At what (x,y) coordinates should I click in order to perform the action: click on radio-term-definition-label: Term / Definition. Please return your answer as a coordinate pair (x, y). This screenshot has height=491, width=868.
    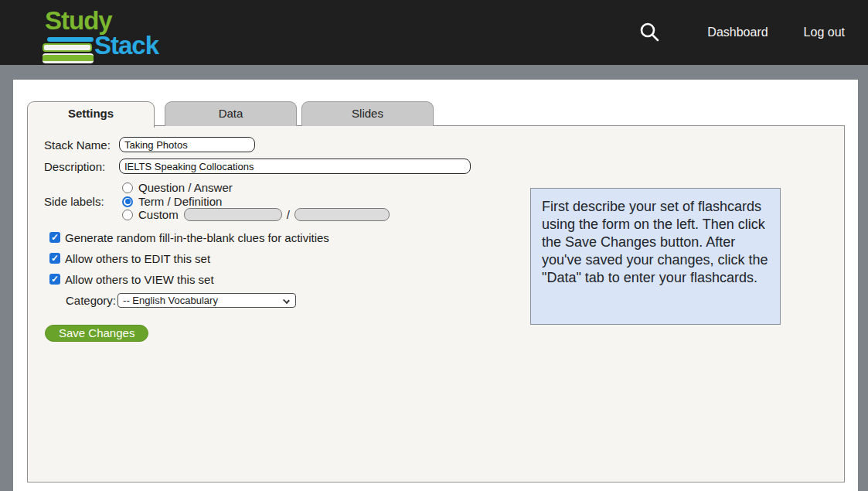
    Looking at the image, I should click on (180, 201).